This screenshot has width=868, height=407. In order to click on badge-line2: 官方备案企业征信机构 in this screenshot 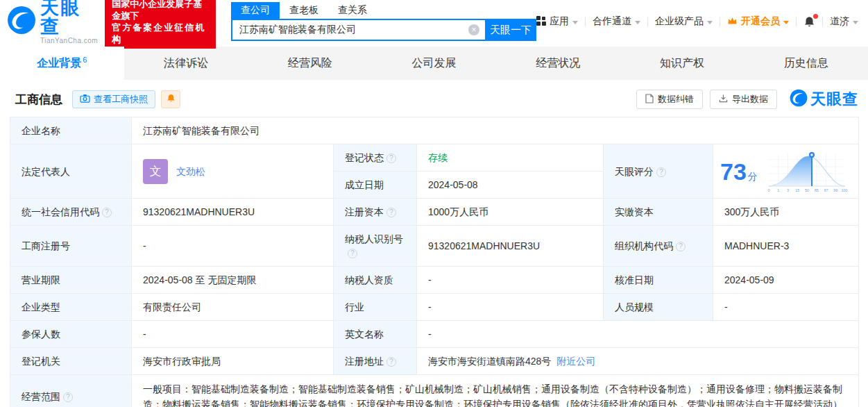, I will do `click(160, 33)`.